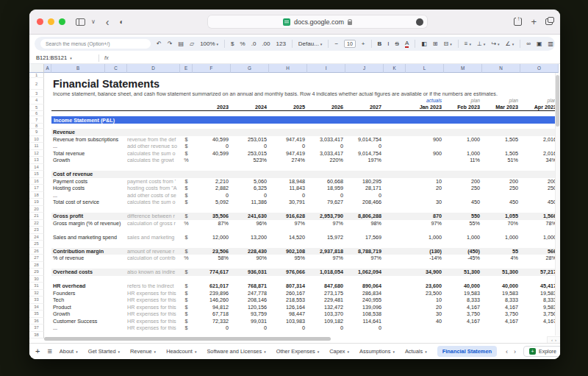  What do you see at coordinates (539, 153) in the screenshot?
I see `cell-value: 2,016` at bounding box center [539, 153].